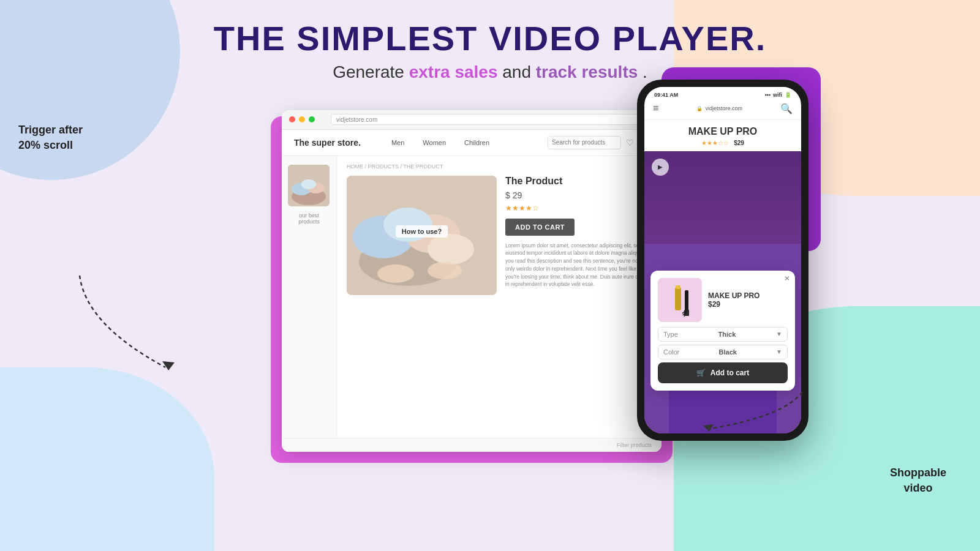 This screenshot has width=980, height=551. I want to click on shoppable-product-title: MAKE UP PRO, so click(748, 296).